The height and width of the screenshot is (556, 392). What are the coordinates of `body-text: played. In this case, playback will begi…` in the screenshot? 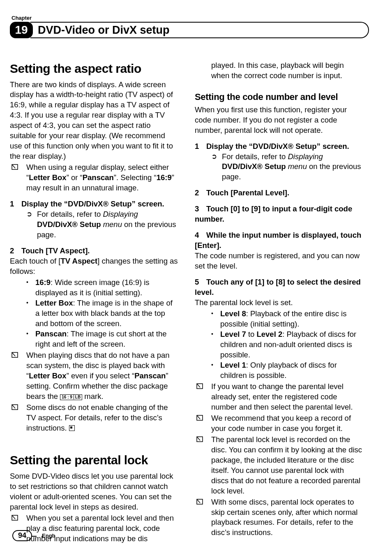 It's located at (279, 71).